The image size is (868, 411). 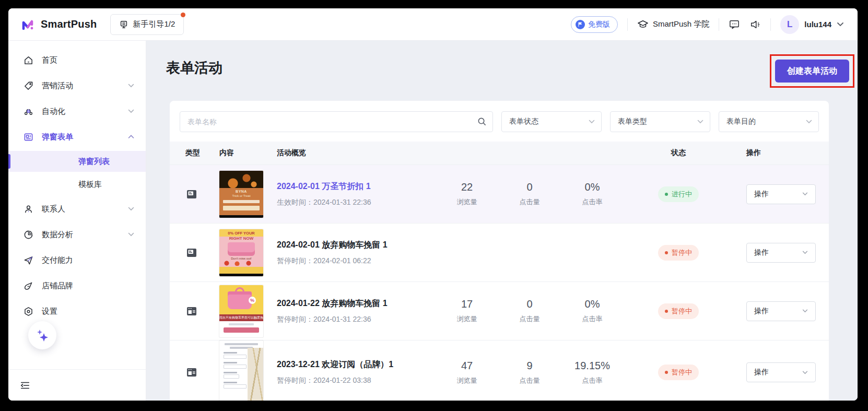 What do you see at coordinates (812, 71) in the screenshot?
I see `annotation-box: 创建表单活动` at bounding box center [812, 71].